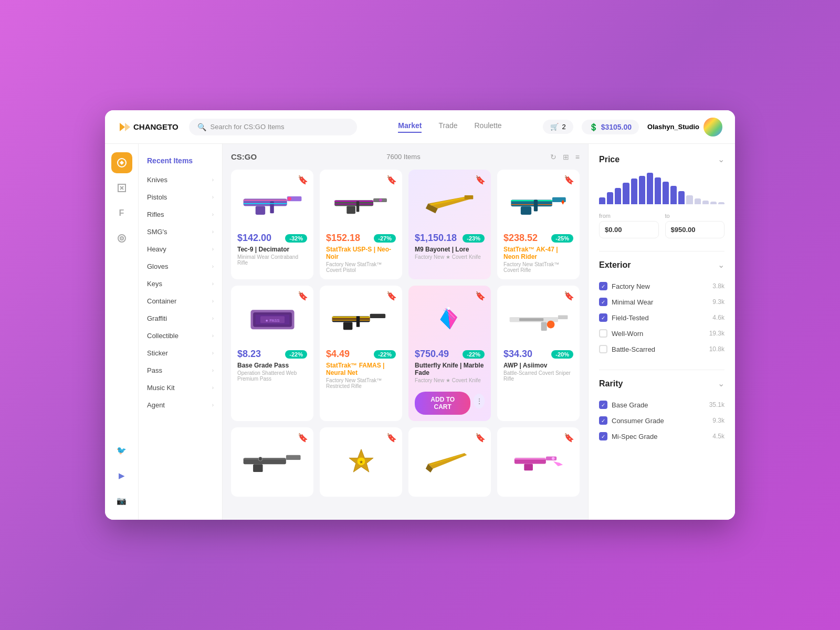 The width and height of the screenshot is (840, 630). I want to click on category-pass: Pass›, so click(181, 371).